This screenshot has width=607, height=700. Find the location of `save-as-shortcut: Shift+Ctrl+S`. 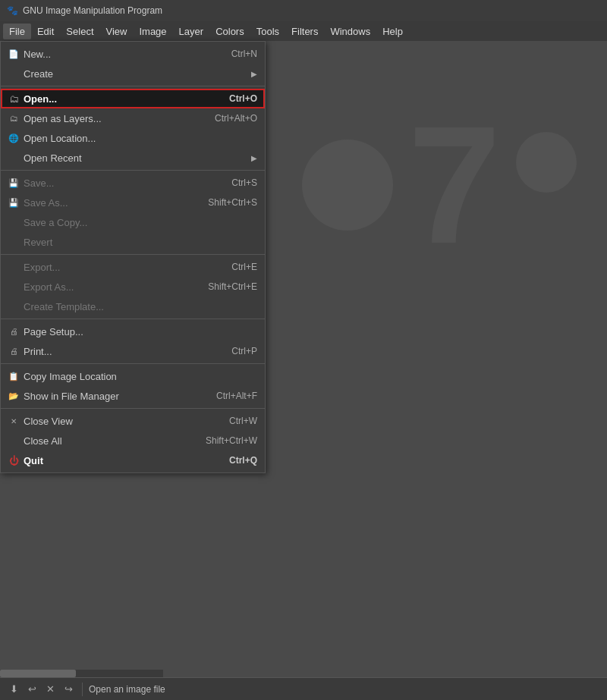

save-as-shortcut: Shift+Ctrl+S is located at coordinates (232, 202).